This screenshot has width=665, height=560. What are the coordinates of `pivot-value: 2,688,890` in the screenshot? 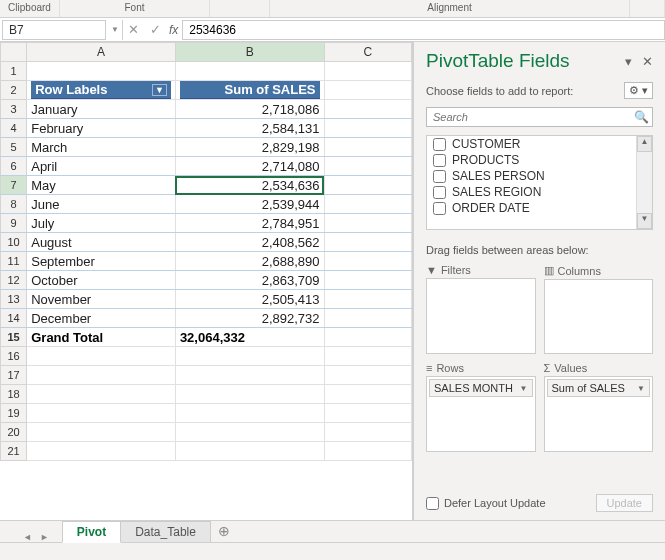 It's located at (250, 262).